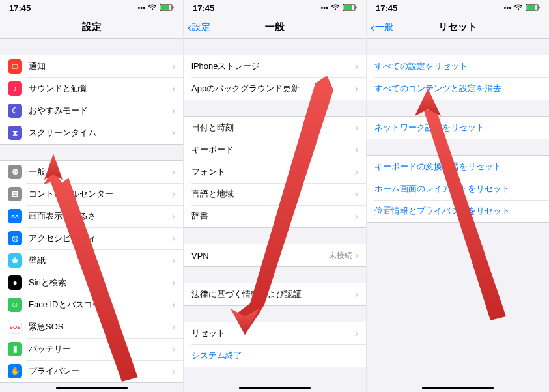  I want to click on back-button: ‹ 一般, so click(382, 27).